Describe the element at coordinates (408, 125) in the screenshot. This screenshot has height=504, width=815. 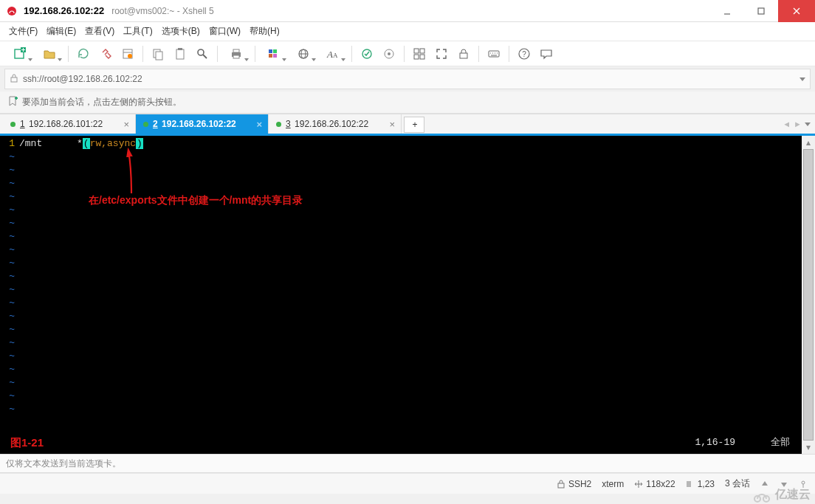
I see `session-tabs: 1 192.168.26.101:22 × 2 192.168.26.102:2…` at that location.